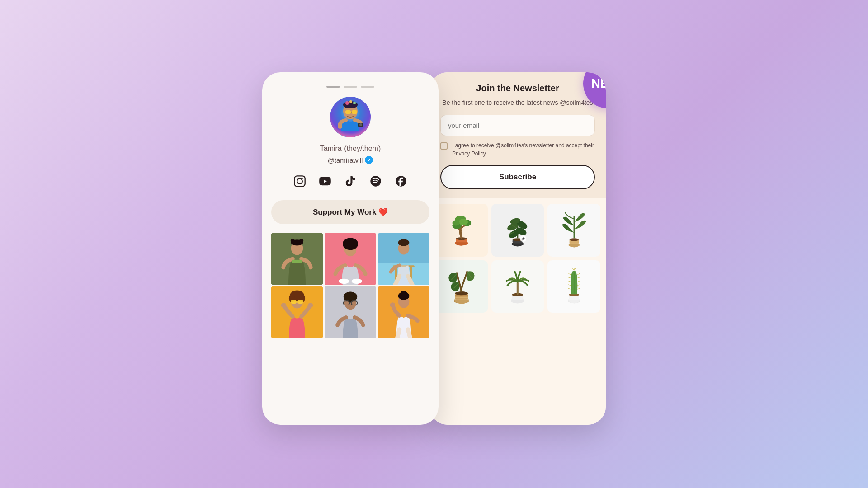 This screenshot has height=488, width=868. Describe the element at coordinates (376, 181) in the screenshot. I see `spotify-icon` at that location.